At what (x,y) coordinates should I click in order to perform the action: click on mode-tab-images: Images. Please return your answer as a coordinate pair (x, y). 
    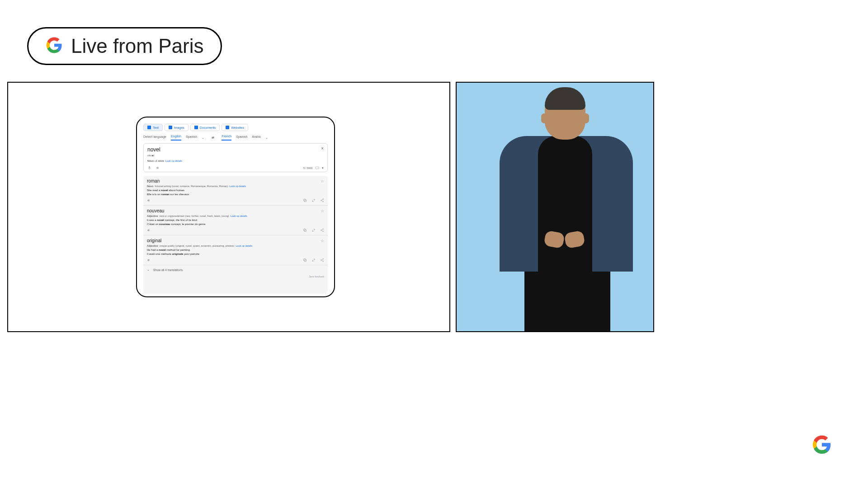
    Looking at the image, I should click on (176, 127).